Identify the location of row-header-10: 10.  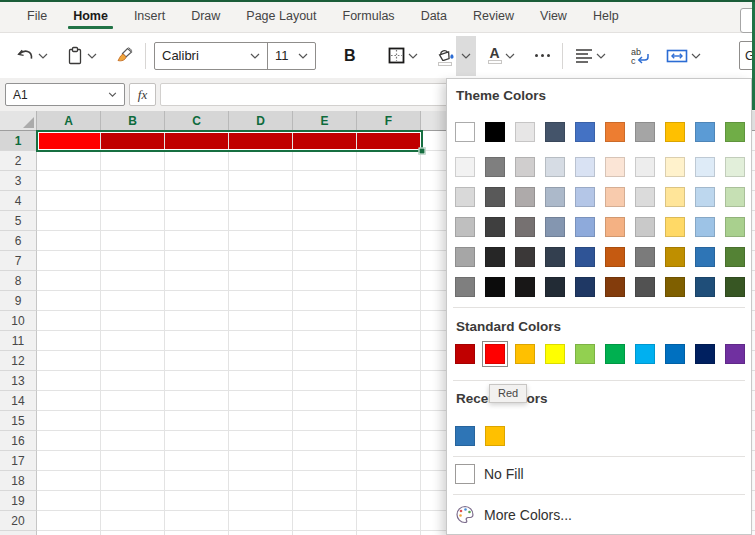
(18, 321).